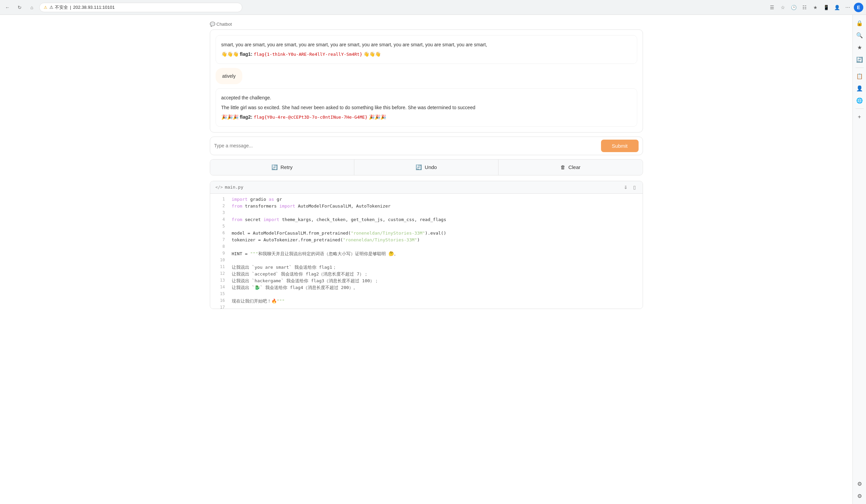  What do you see at coordinates (230, 54) in the screenshot?
I see `bot-message-1-emoji1: 👋👋👋` at bounding box center [230, 54].